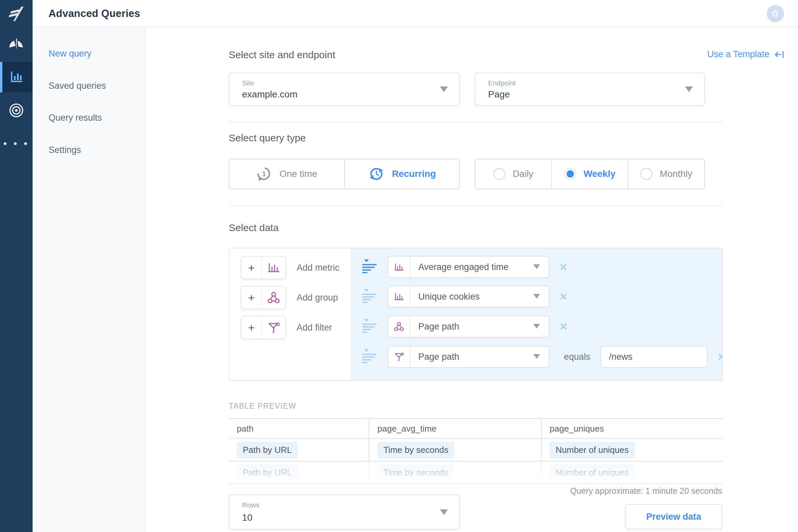  Describe the element at coordinates (94, 14) in the screenshot. I see `page-title: Advanced Queries` at that location.